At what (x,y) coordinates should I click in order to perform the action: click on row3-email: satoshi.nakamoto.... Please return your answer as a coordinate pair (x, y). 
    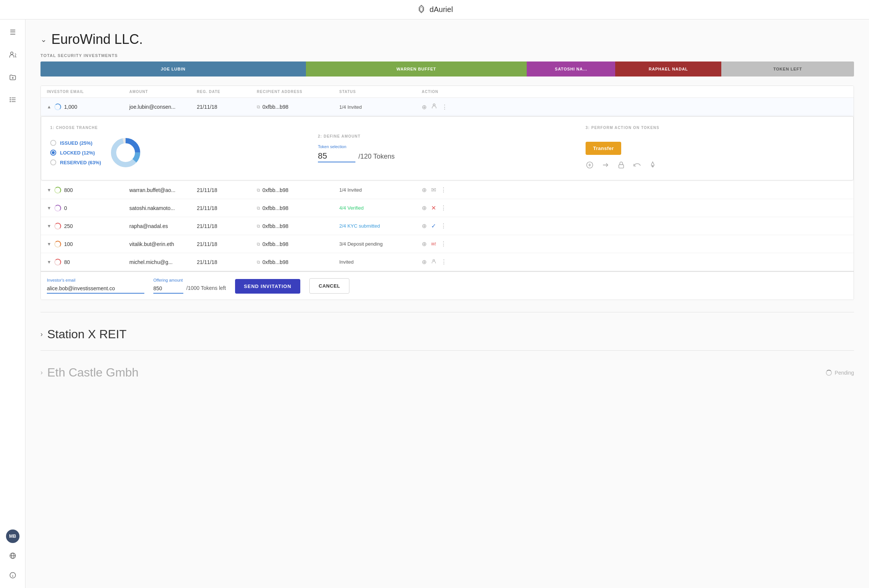
    Looking at the image, I should click on (163, 208).